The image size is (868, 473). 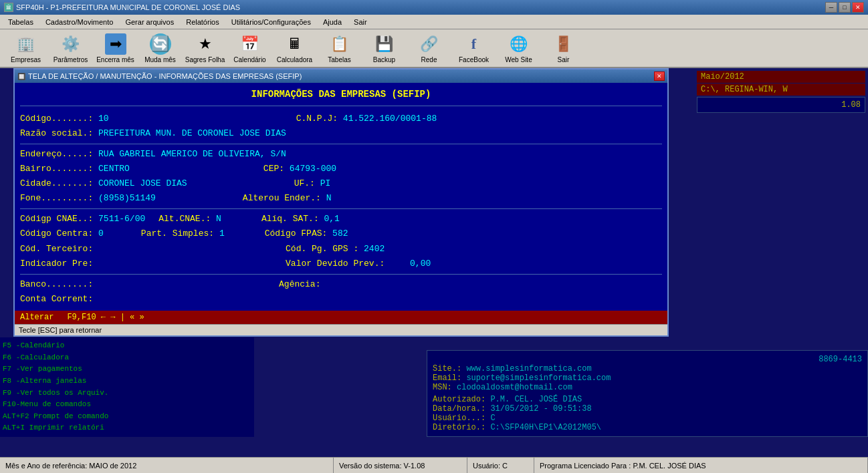 What do you see at coordinates (341, 134) in the screenshot?
I see `row-razao: Razão social.: PREFEITURA MUN. DE CORONE…` at bounding box center [341, 134].